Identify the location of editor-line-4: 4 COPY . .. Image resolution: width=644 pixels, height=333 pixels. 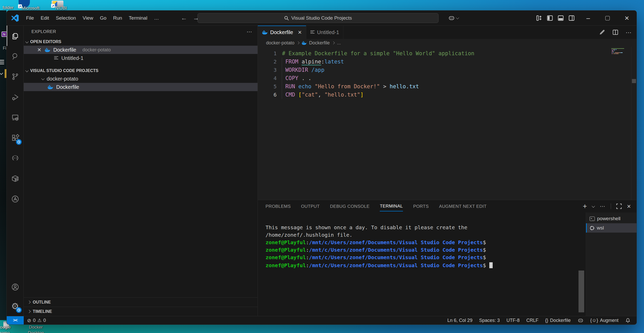
(447, 78).